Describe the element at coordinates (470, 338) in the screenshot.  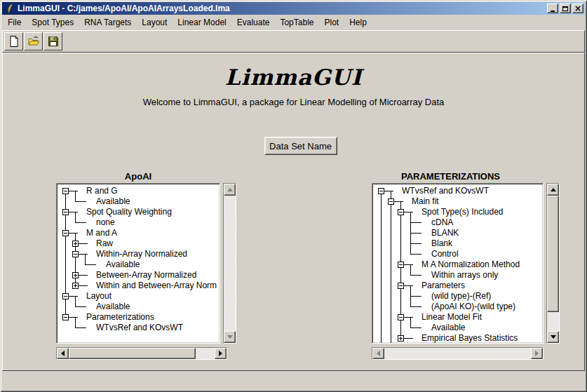
I see `tree-node-label: Empirical Bayes Statistics` at that location.